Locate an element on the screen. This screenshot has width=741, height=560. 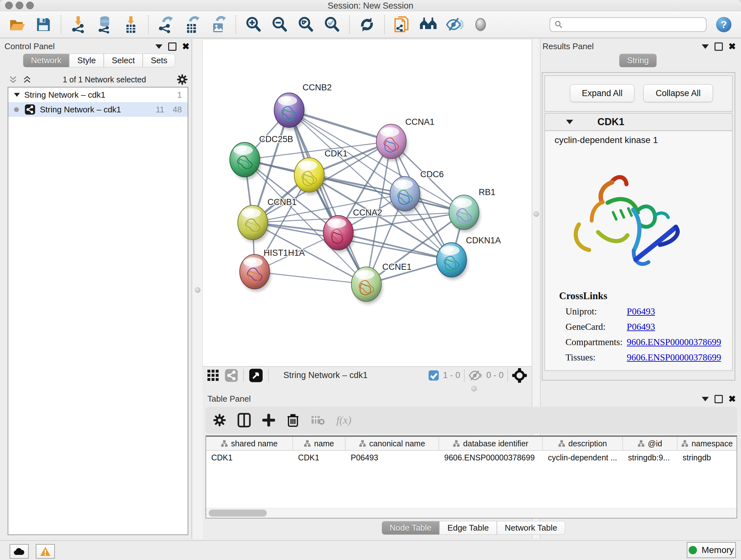
canvas-table-splitter is located at coordinates (367, 389).